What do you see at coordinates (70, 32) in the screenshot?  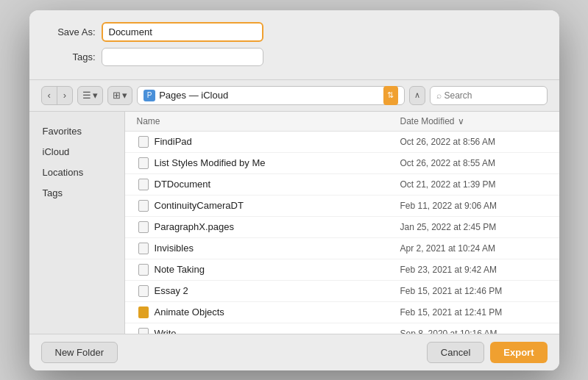 I see `save-as-label: Save As:` at bounding box center [70, 32].